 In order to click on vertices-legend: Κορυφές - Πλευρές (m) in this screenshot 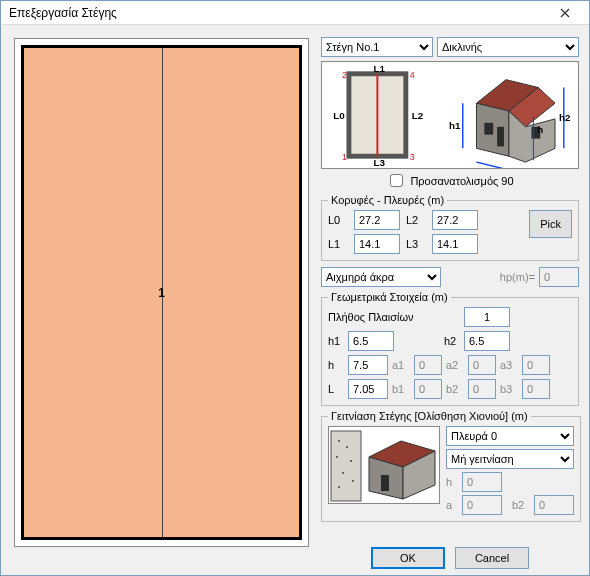, I will do `click(388, 200)`.